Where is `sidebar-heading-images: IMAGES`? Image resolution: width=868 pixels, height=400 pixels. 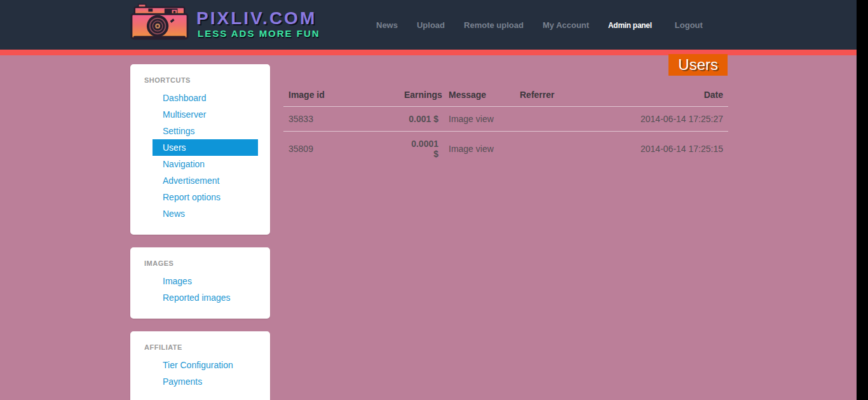
sidebar-heading-images: IMAGES is located at coordinates (207, 263).